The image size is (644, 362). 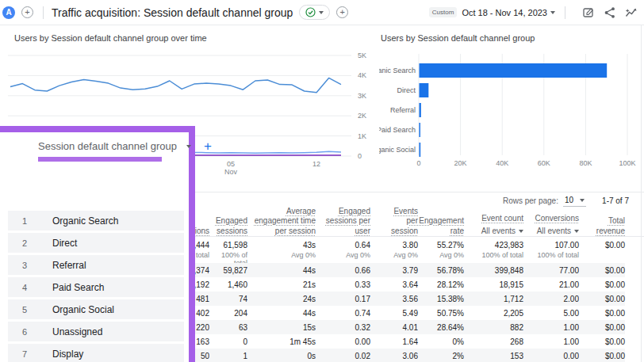 I want to click on table-cell: 204, so click(x=228, y=313).